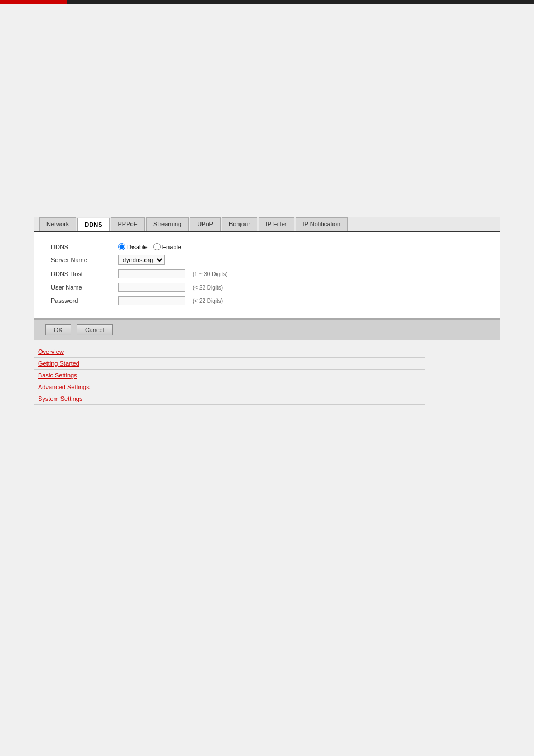 The height and width of the screenshot is (756, 534). I want to click on user-name-input, so click(152, 287).